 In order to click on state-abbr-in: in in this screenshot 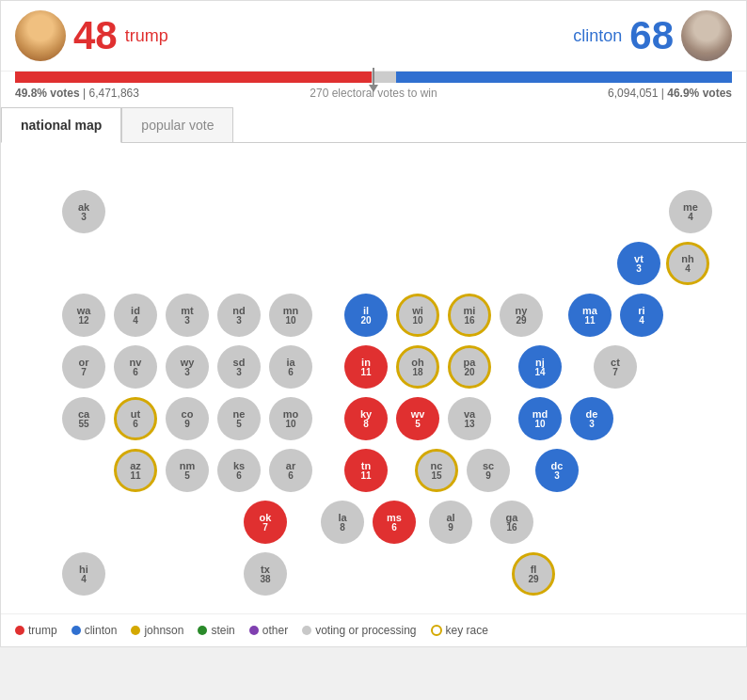, I will do `click(366, 363)`.